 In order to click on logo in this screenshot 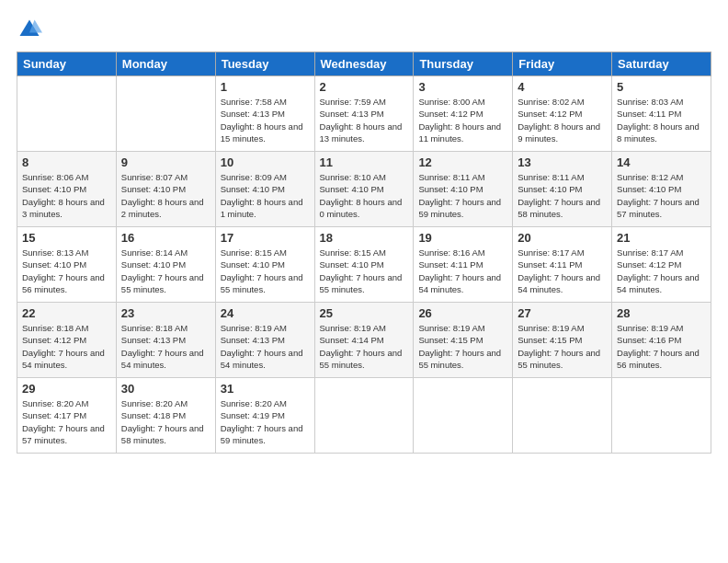, I will do `click(31, 29)`.